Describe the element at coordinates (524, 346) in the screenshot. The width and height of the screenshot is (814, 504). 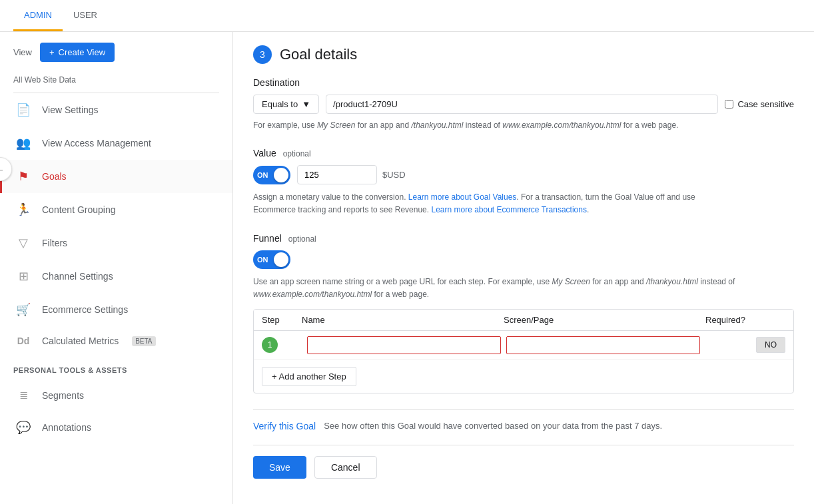
I see `table-row: 1 NO` at that location.